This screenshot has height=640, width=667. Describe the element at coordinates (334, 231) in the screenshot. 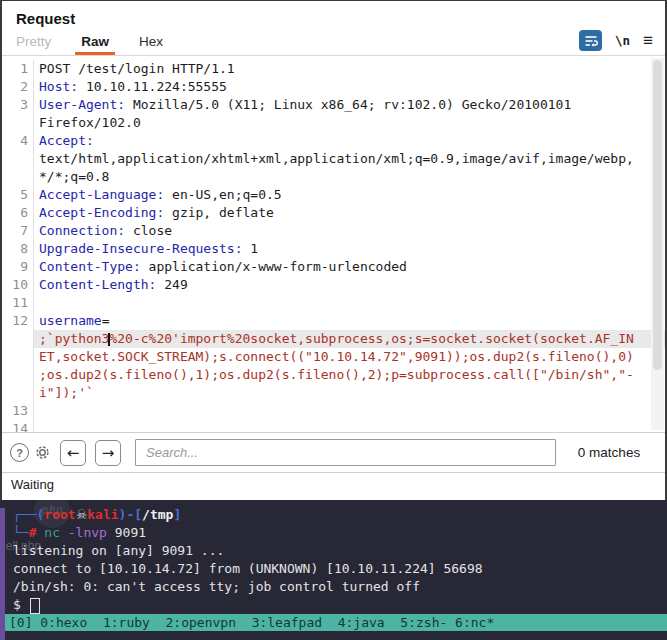

I see `editor-line: 7Connection: close` at that location.